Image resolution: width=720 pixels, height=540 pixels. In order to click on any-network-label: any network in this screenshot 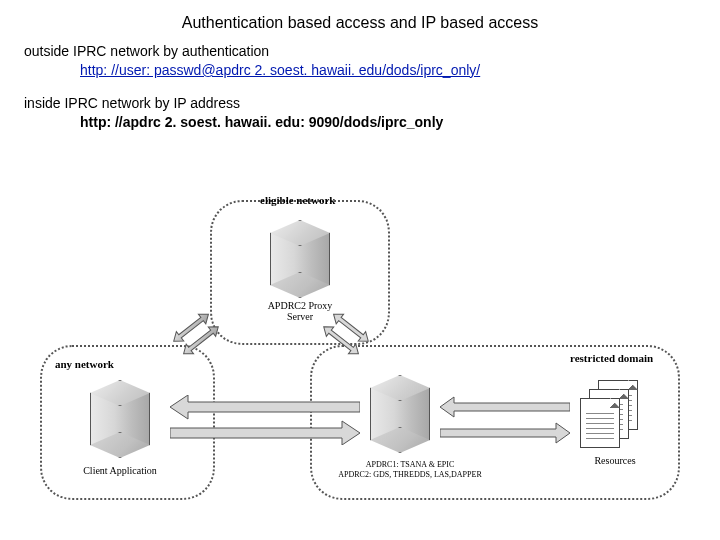, I will do `click(84, 364)`.